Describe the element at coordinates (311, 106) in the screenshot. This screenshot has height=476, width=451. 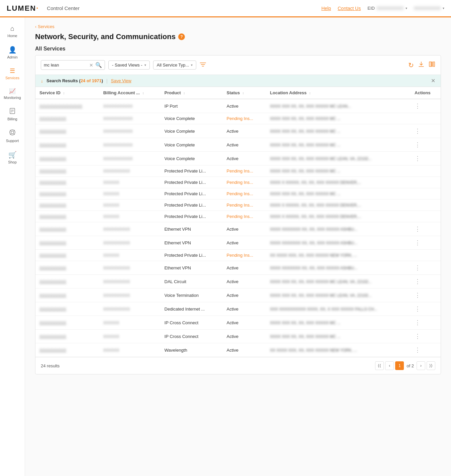
I see `location-value-0: XXXX XXX XX, XX, XXX XXXXX MC LEAN...` at that location.